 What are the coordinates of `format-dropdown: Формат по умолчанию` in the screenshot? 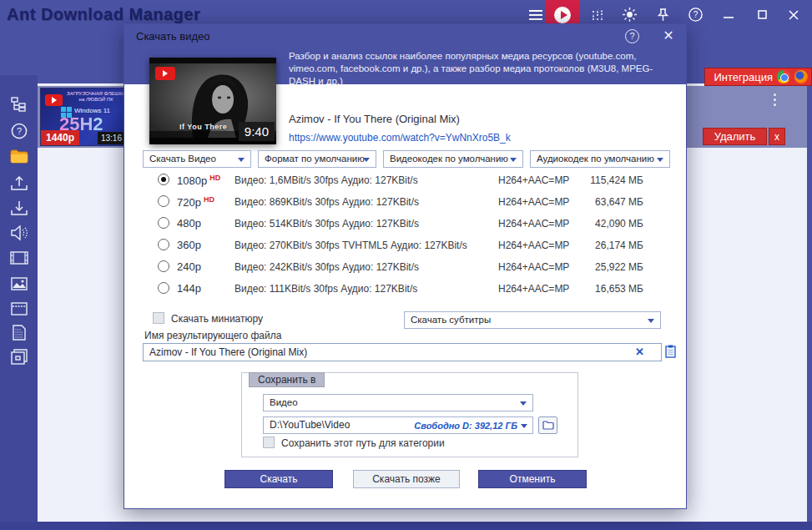 It's located at (317, 159).